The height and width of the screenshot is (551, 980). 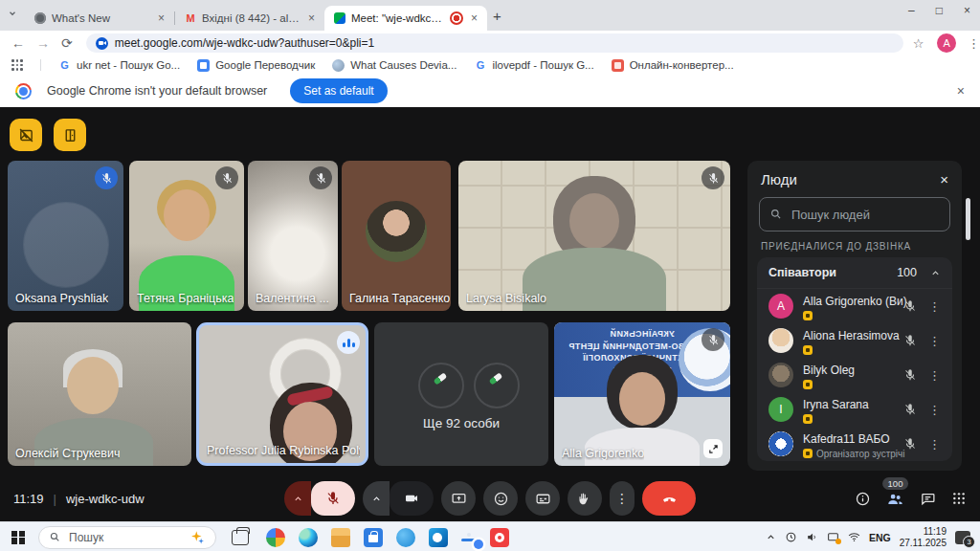 I want to click on video-tile: Валентина ..., so click(x=293, y=235).